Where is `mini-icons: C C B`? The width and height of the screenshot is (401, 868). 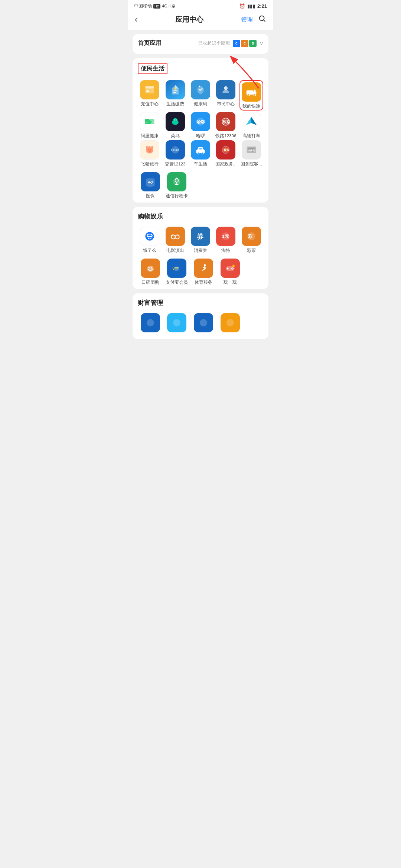
mini-icons: C C B is located at coordinates (245, 43).